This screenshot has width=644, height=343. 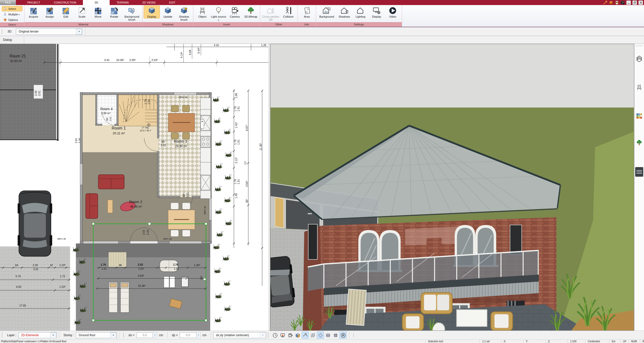 What do you see at coordinates (188, 335) in the screenshot?
I see `dy-input` at bounding box center [188, 335].